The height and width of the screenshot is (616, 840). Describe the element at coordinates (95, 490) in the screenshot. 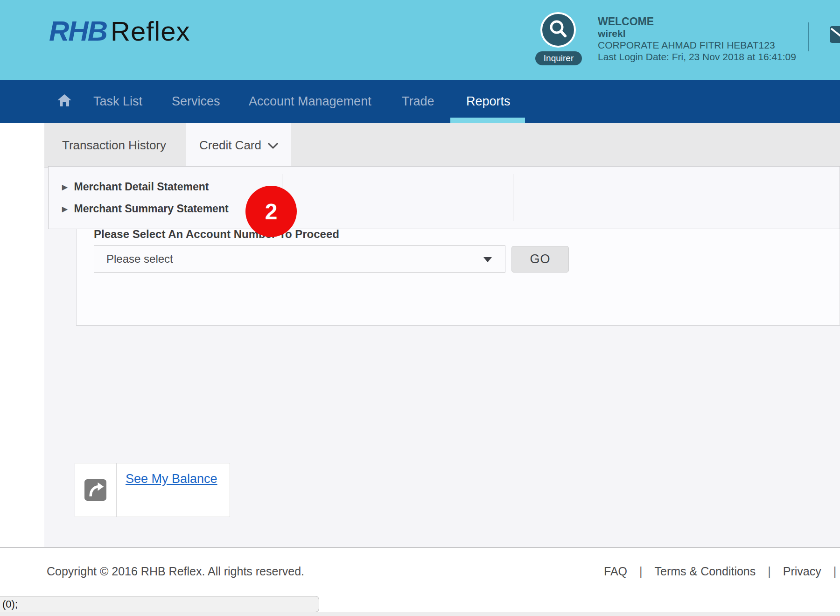

I see `shortcut-arrow-icon` at that location.